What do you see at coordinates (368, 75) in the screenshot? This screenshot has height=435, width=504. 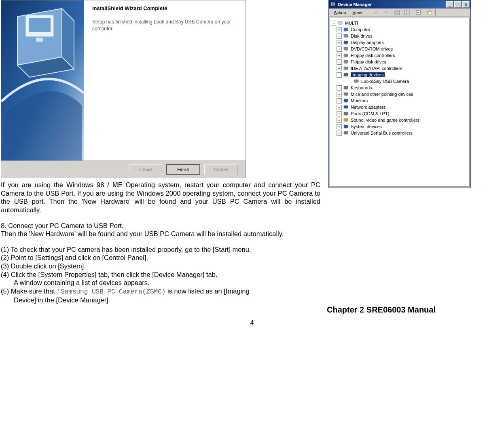 I see `device-label: Imaging devices` at bounding box center [368, 75].